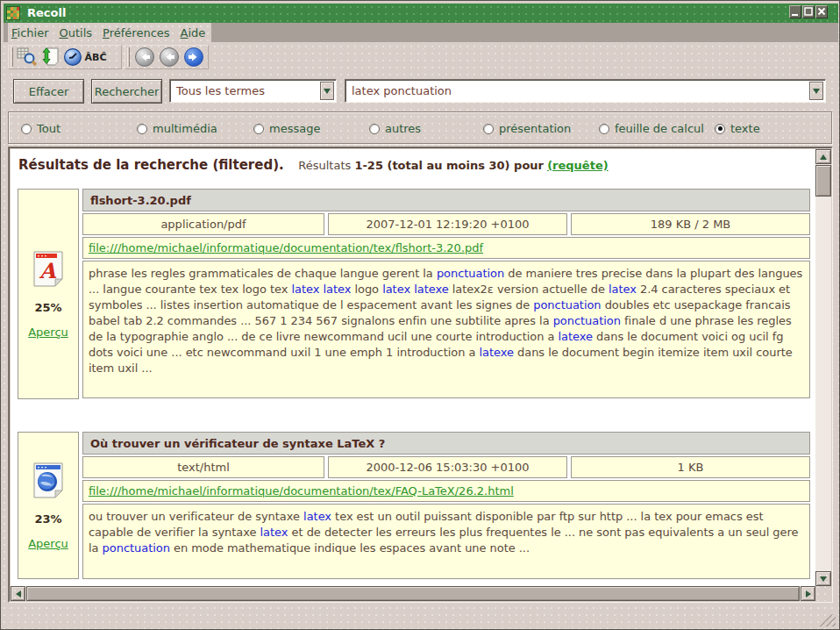 The image size is (840, 630). What do you see at coordinates (586, 91) in the screenshot?
I see `query-input: latex ponctuation` at bounding box center [586, 91].